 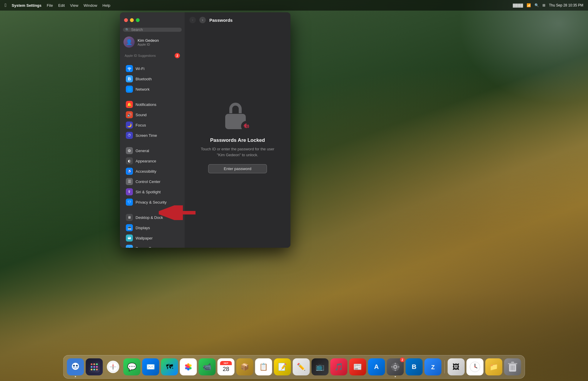 What do you see at coordinates (152, 238) in the screenshot?
I see `sidebar-item-wallpaper: 🏔 Wallpaper` at bounding box center [152, 238].